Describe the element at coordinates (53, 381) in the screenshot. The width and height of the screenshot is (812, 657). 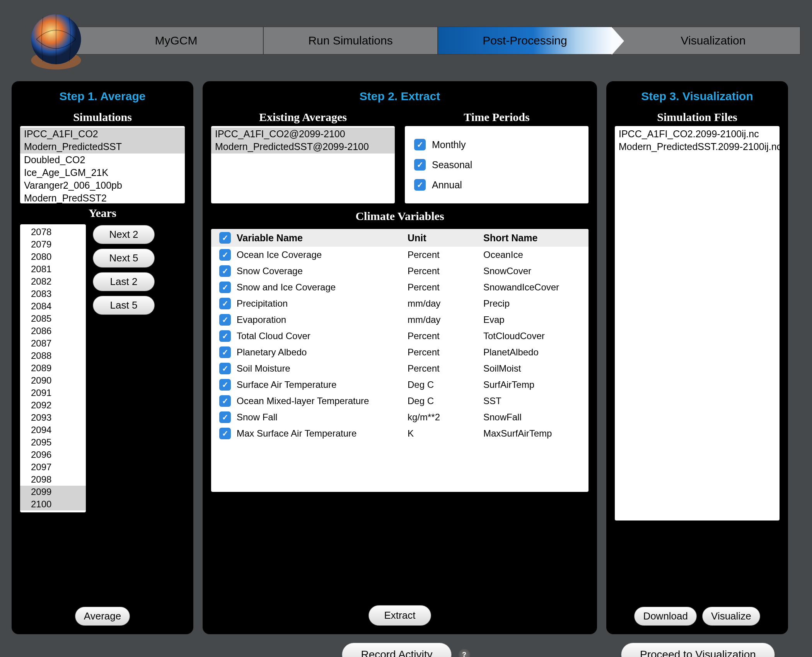
I see `list-item: 2090` at that location.